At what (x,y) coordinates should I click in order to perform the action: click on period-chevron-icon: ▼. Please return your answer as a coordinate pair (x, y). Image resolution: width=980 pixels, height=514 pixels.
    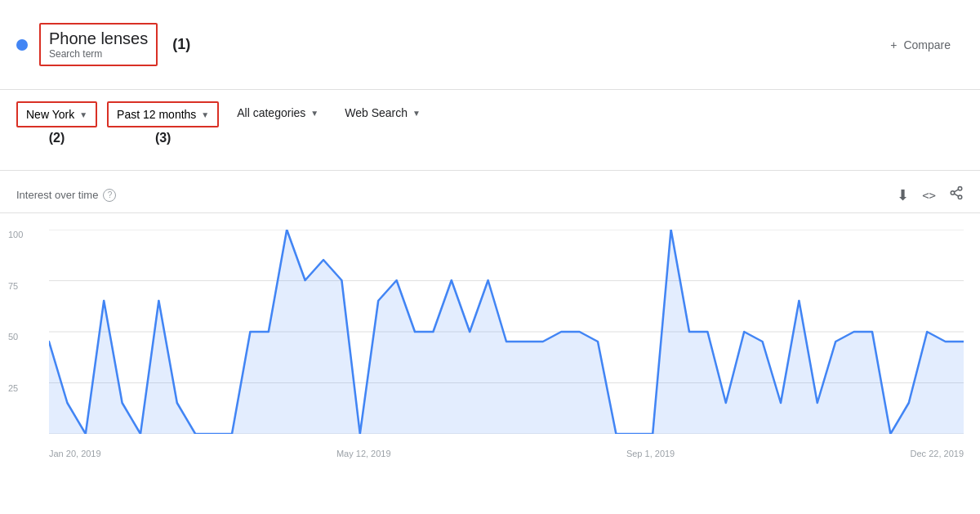
    Looking at the image, I should click on (205, 114).